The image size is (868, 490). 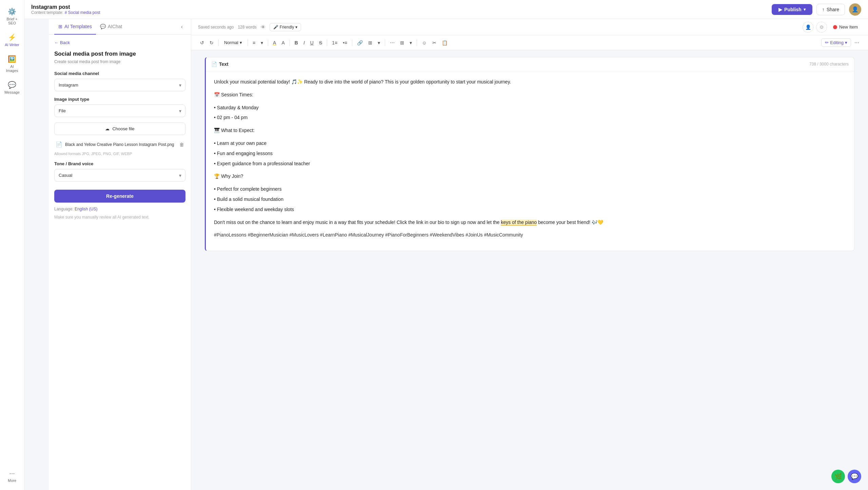 I want to click on regenerate-button: Re-generate, so click(x=120, y=196).